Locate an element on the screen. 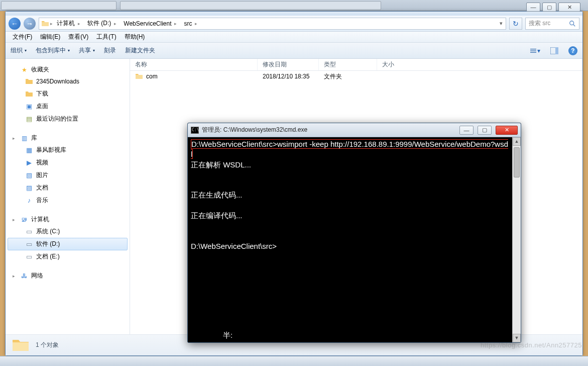 This screenshot has width=588, height=366. cmd-icon is located at coordinates (195, 130).